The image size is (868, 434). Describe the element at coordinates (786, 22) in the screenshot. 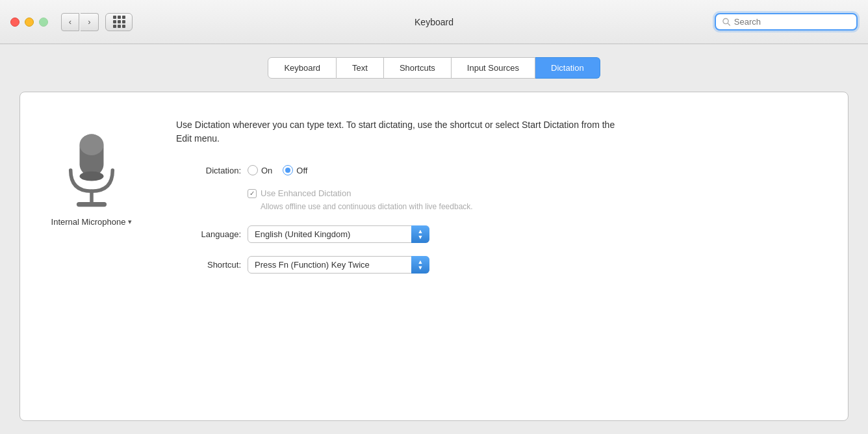

I see `search-box` at that location.